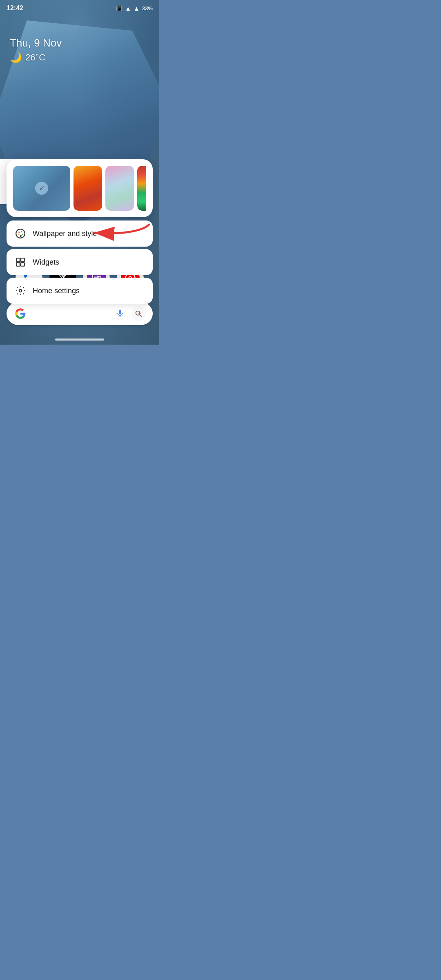 The height and width of the screenshot is (980, 441). I want to click on google-logo, so click(20, 314).